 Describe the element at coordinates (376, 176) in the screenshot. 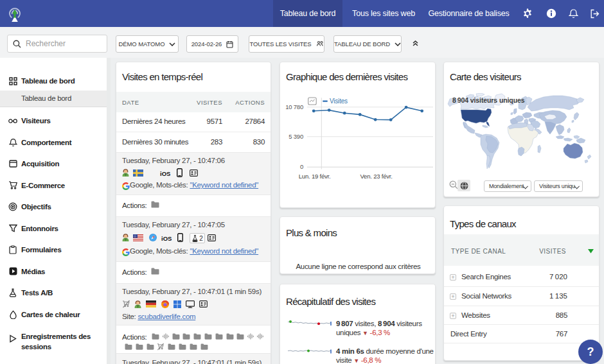

I see `svg-text: Ven. 23 févr.` at that location.